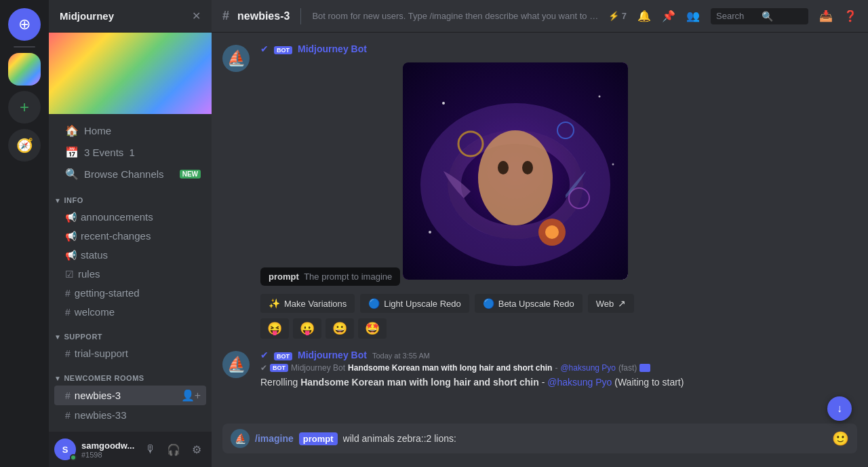 Image resolution: width=868 pixels, height=467 pixels. What do you see at coordinates (72, 130) in the screenshot?
I see `home-icon: 🏠` at bounding box center [72, 130].